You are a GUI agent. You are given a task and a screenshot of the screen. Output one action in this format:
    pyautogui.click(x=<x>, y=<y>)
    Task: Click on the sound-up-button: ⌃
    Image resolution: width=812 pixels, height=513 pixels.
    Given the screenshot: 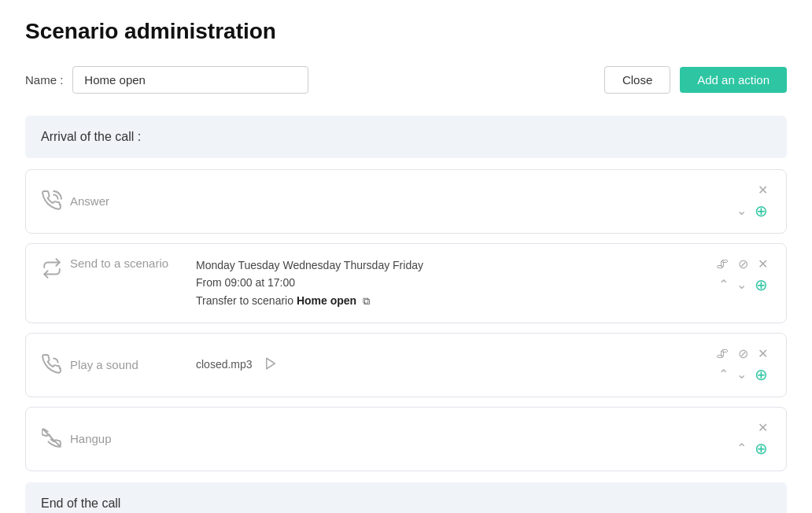 What is the action you would take?
    pyautogui.click(x=724, y=375)
    